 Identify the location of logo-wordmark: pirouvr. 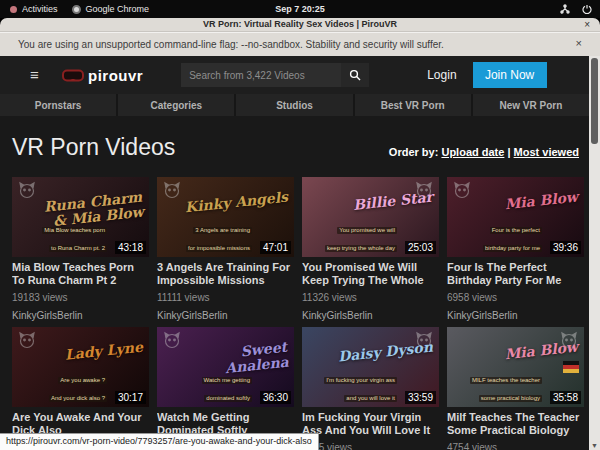
(116, 76).